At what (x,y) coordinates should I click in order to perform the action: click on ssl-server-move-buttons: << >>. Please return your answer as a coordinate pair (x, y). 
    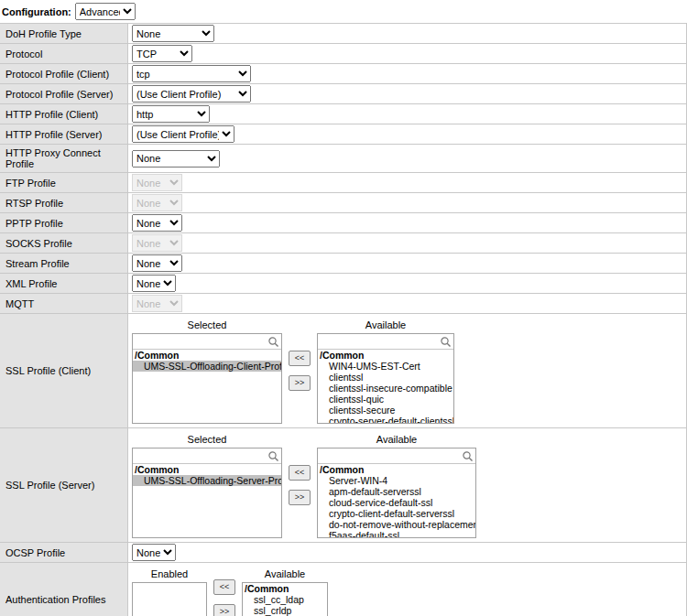
    Looking at the image, I should click on (300, 485).